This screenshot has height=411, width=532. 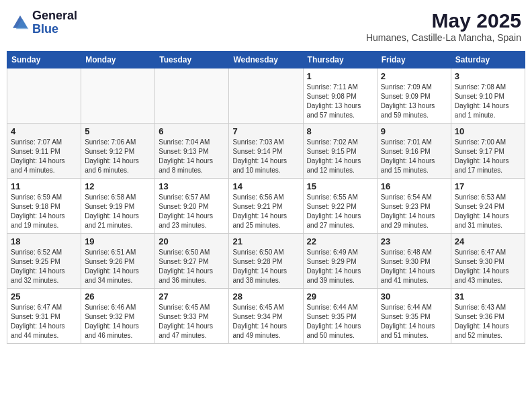 What do you see at coordinates (340, 77) in the screenshot?
I see `day-number: 1` at bounding box center [340, 77].